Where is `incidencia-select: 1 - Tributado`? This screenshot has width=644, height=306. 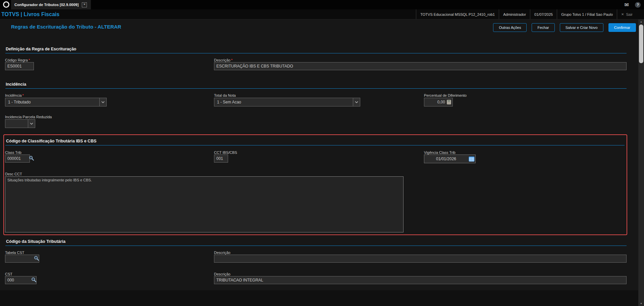
incidencia-select: 1 - Tributado is located at coordinates (56, 102).